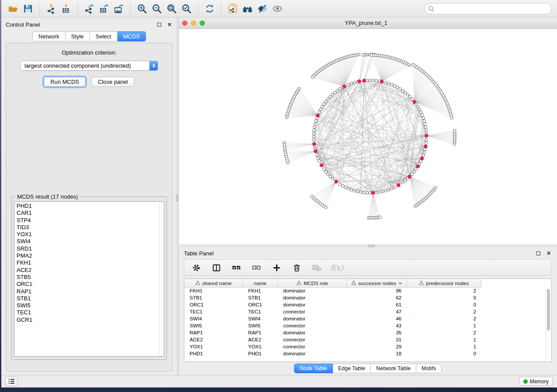  I want to click on import-network-button, so click(51, 9).